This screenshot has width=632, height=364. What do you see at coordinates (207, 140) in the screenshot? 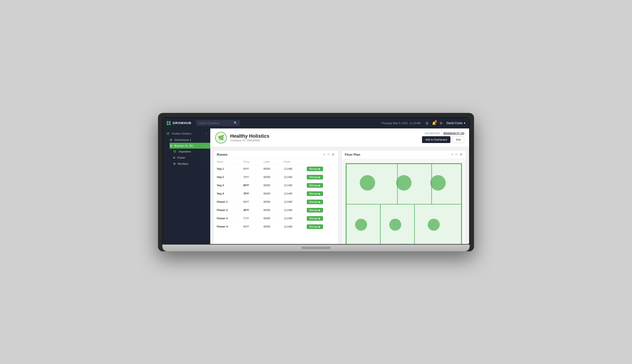
I see `gh1-chevron-icon: ›` at bounding box center [207, 140].